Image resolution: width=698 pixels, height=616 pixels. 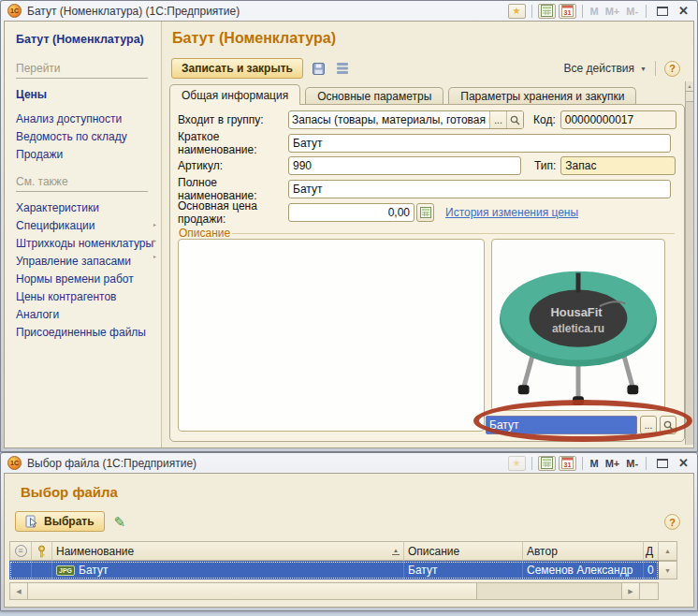 I want to click on sidebar-item-inventory-management: Управление запасами, so click(x=88, y=262).